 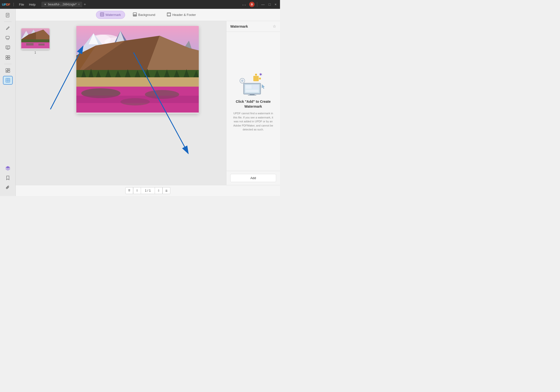 What do you see at coordinates (253, 101) in the screenshot?
I see `right-panel-content: Click "Add" to Create Watermark UPDF can…` at bounding box center [253, 101].